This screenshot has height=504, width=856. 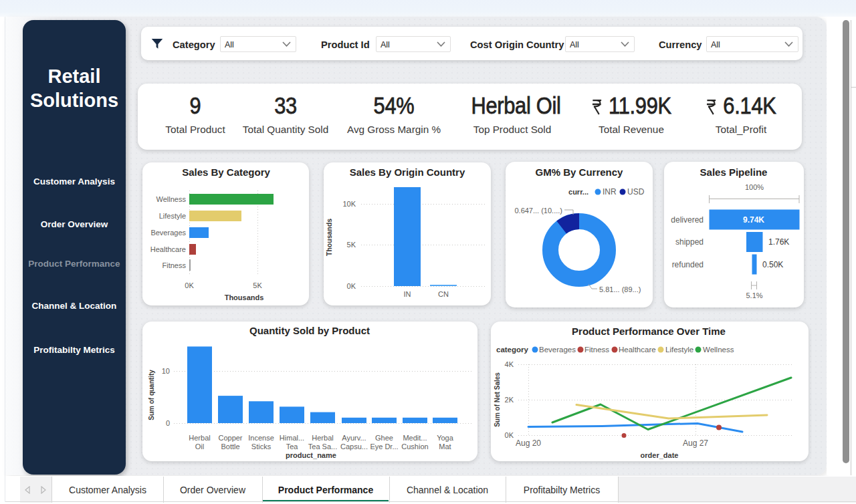 What do you see at coordinates (754, 220) in the screenshot?
I see `svg-text: 9.74K` at bounding box center [754, 220].